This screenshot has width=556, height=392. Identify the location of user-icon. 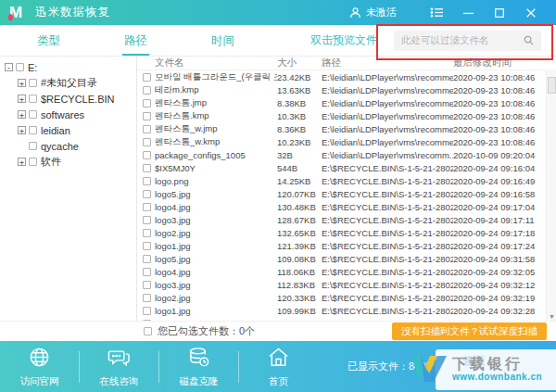
(356, 13).